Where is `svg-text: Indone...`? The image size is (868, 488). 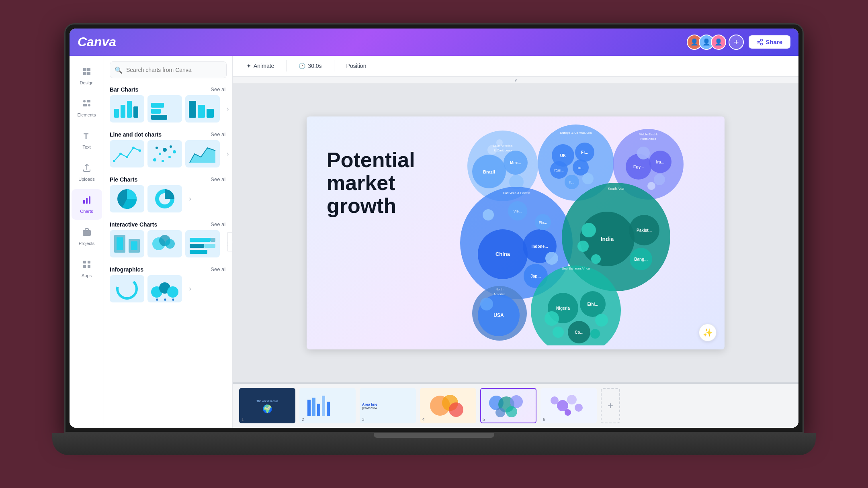
svg-text: Indone... is located at coordinates (539, 247).